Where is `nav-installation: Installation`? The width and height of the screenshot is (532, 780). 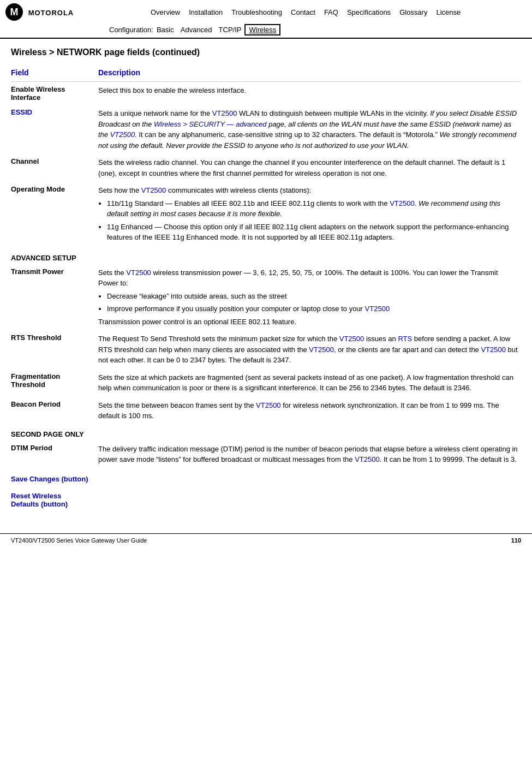
nav-installation: Installation is located at coordinates (206, 12).